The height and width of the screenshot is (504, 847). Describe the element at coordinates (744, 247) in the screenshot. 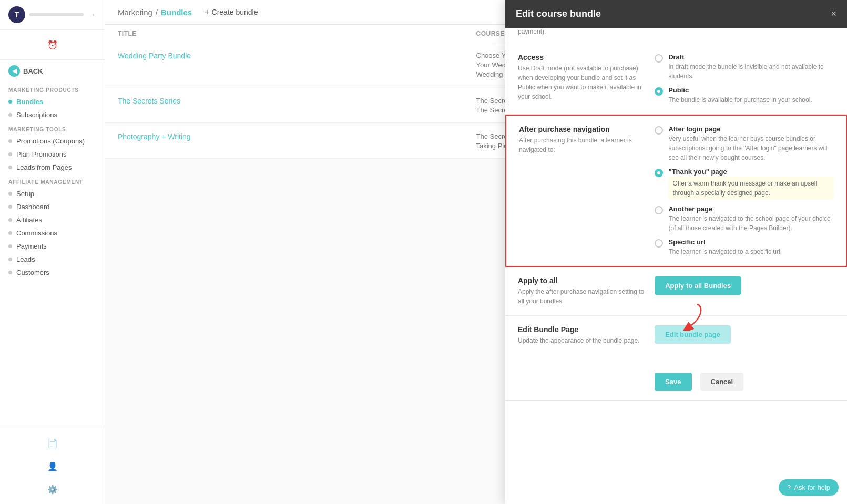

I see `option-specific-url: Specific url The learner is navigated to…` at that location.